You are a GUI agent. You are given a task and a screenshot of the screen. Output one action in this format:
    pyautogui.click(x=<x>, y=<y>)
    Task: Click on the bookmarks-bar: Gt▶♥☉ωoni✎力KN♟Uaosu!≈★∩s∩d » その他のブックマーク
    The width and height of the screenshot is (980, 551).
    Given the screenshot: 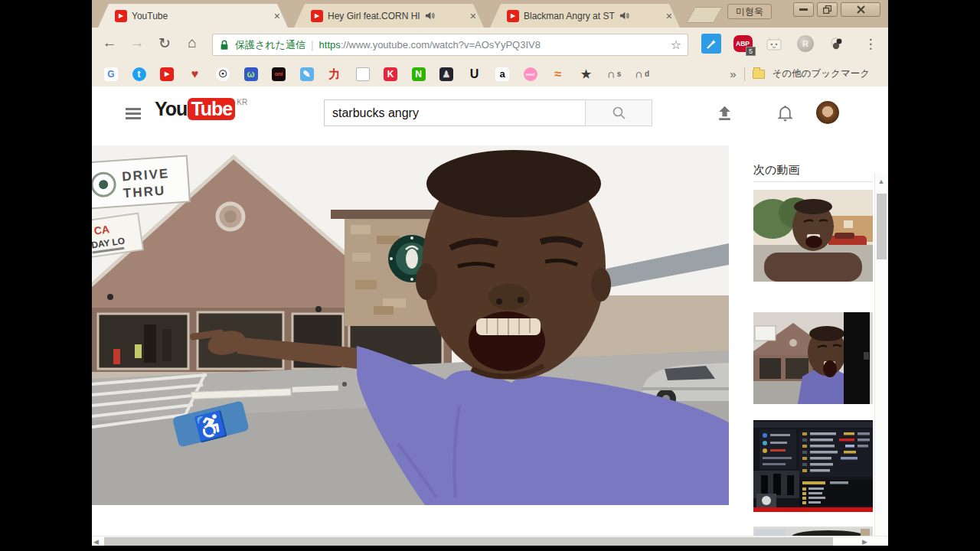 What is the action you would take?
    pyautogui.click(x=490, y=73)
    